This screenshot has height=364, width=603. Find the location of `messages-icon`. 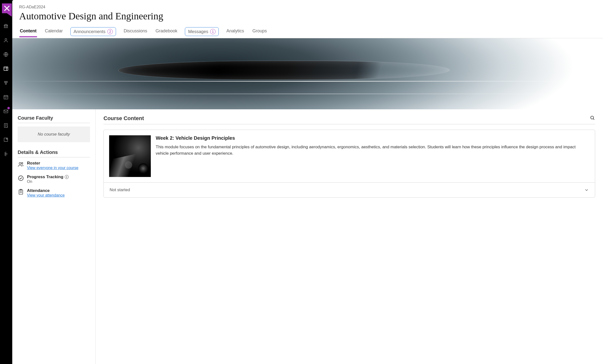

messages-icon is located at coordinates (6, 111).